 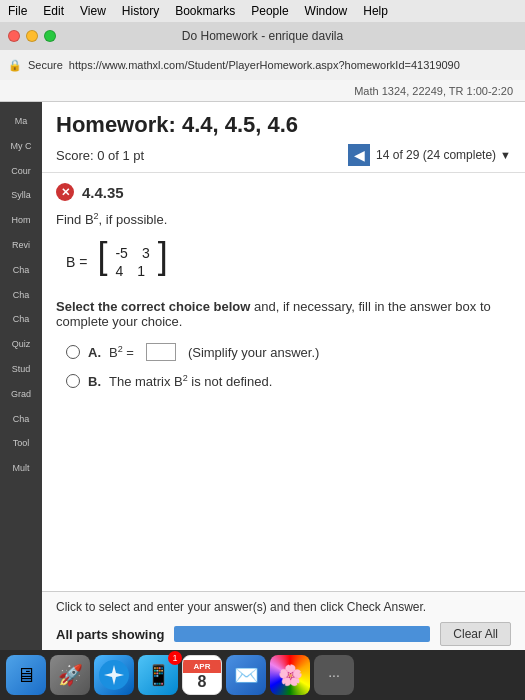 I want to click on progress-value: 14 of 29 (24 complete), so click(x=436, y=155).